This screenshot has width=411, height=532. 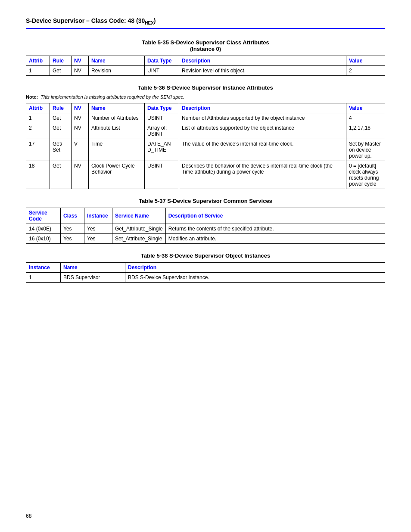 What do you see at coordinates (366, 71) in the screenshot?
I see `cell-value: 2` at bounding box center [366, 71].